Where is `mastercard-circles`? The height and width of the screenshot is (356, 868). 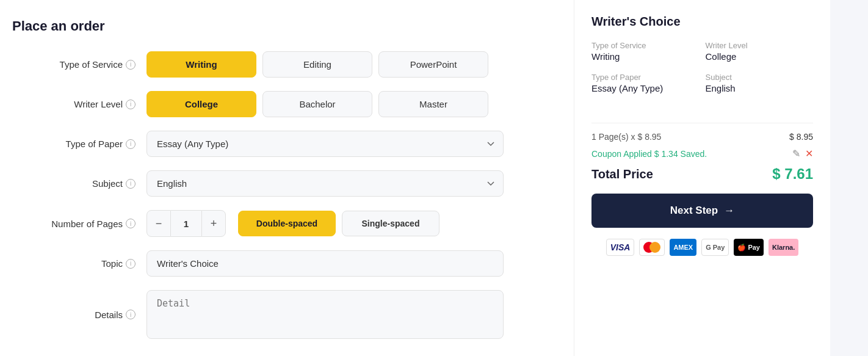
mastercard-circles is located at coordinates (652, 247).